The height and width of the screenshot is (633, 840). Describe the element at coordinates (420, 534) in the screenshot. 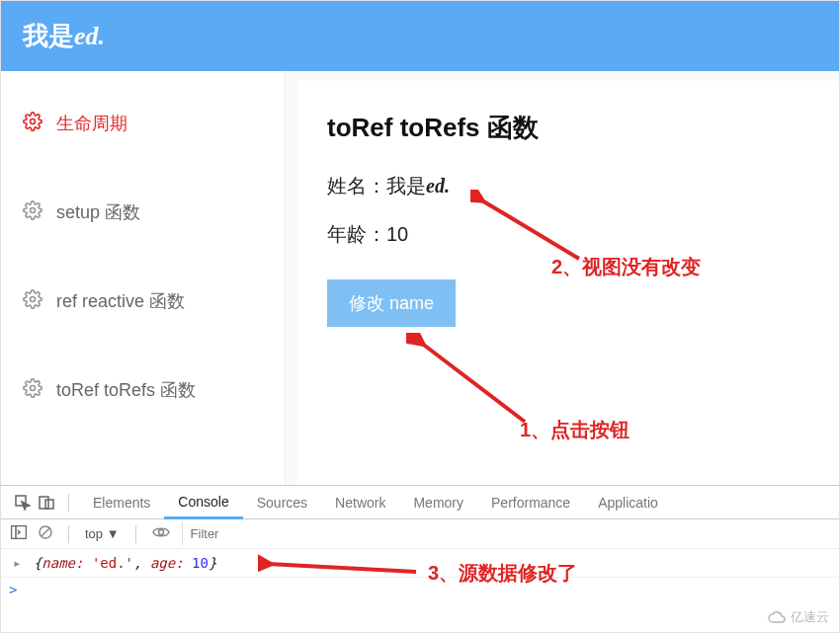

I see `console-toolbar: top ▼` at that location.